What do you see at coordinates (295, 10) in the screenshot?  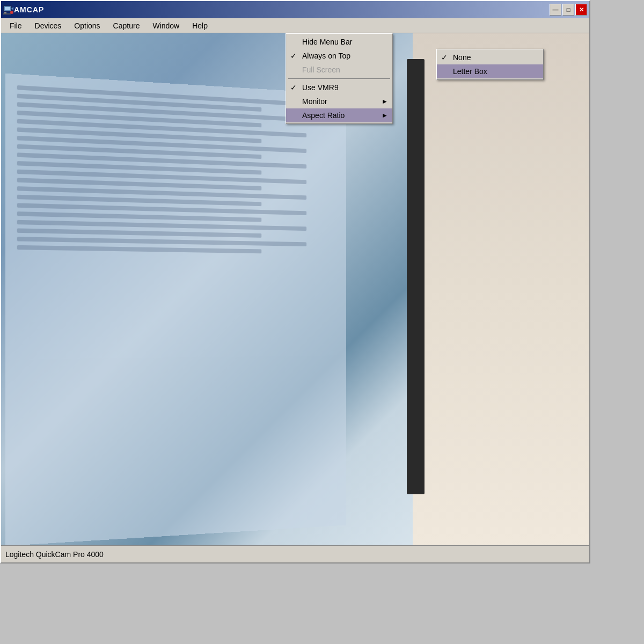 I see `title-bar: AMCAP — □ ✕` at bounding box center [295, 10].